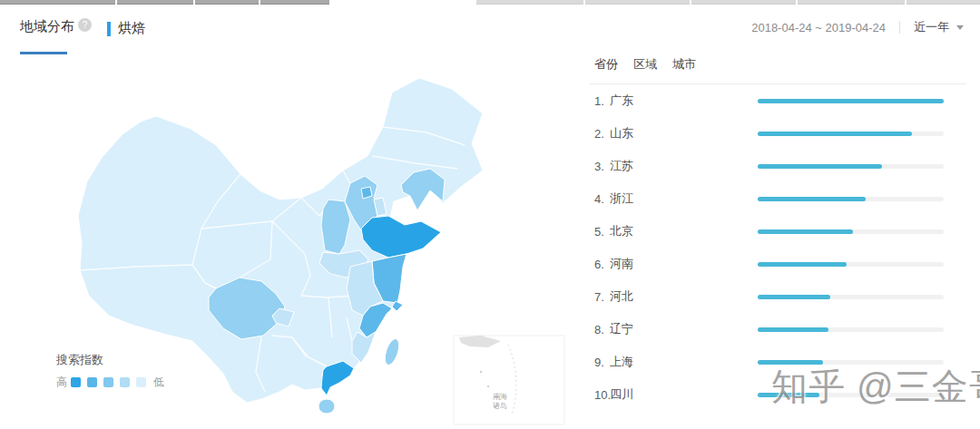 This screenshot has height=429, width=980. What do you see at coordinates (622, 395) in the screenshot?
I see `region-name: 四川` at bounding box center [622, 395].